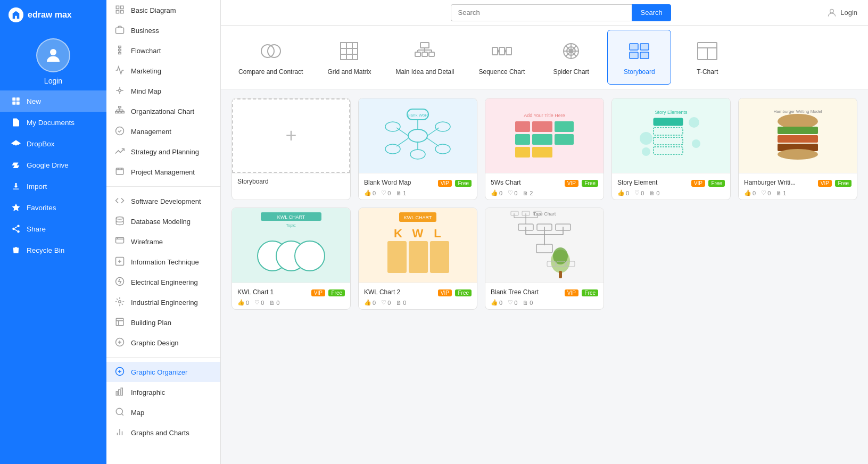  Describe the element at coordinates (53, 101) in the screenshot. I see `nav-item-new: New` at that location.